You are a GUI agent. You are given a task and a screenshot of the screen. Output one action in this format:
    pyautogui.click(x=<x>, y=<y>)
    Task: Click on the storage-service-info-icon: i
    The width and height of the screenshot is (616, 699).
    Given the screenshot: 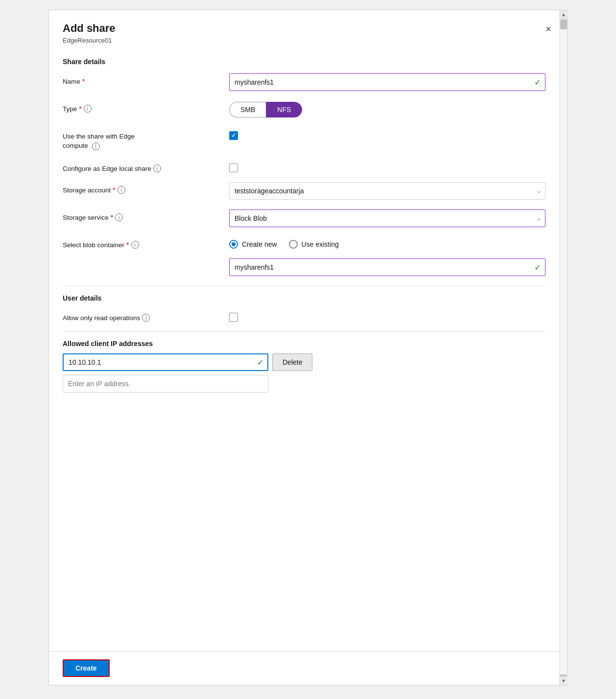 What is the action you would take?
    pyautogui.click(x=119, y=217)
    